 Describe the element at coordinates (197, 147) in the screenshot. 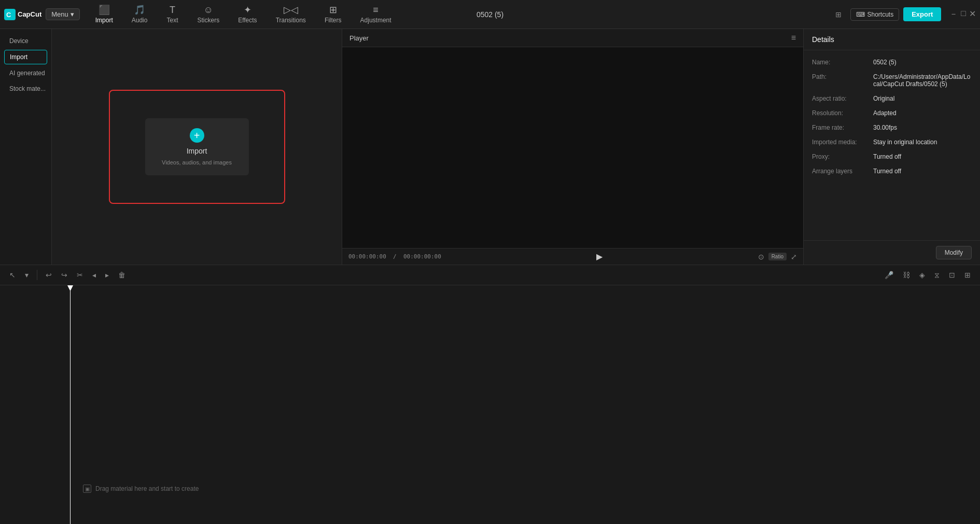

I see `media-area: + Import Videos, audios, and images` at that location.